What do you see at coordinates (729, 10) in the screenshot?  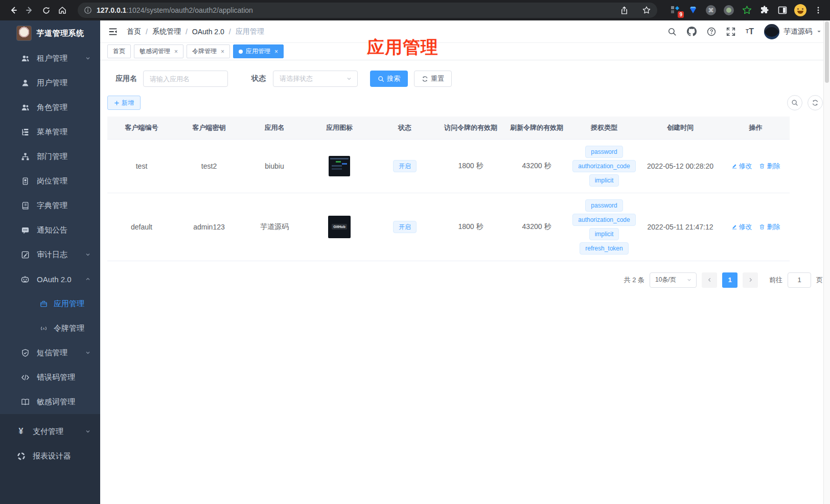 I see `extension-record-icon` at bounding box center [729, 10].